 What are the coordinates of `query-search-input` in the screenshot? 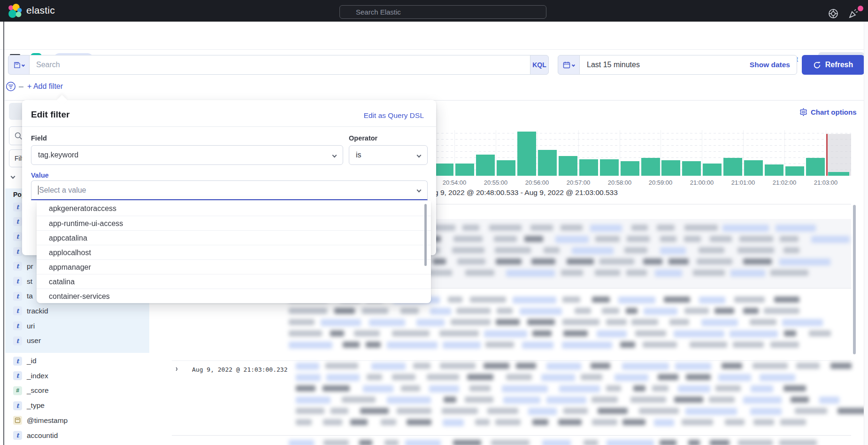 It's located at (280, 65).